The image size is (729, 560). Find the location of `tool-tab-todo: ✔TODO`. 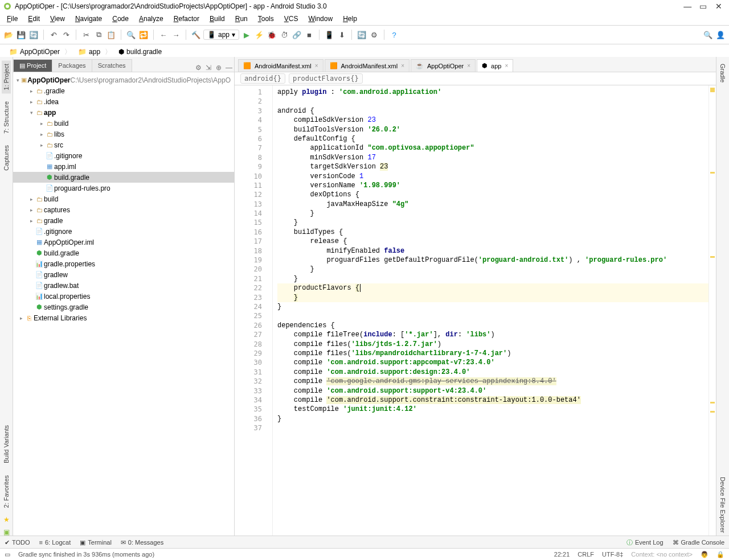

tool-tab-todo: ✔TODO is located at coordinates (17, 543).